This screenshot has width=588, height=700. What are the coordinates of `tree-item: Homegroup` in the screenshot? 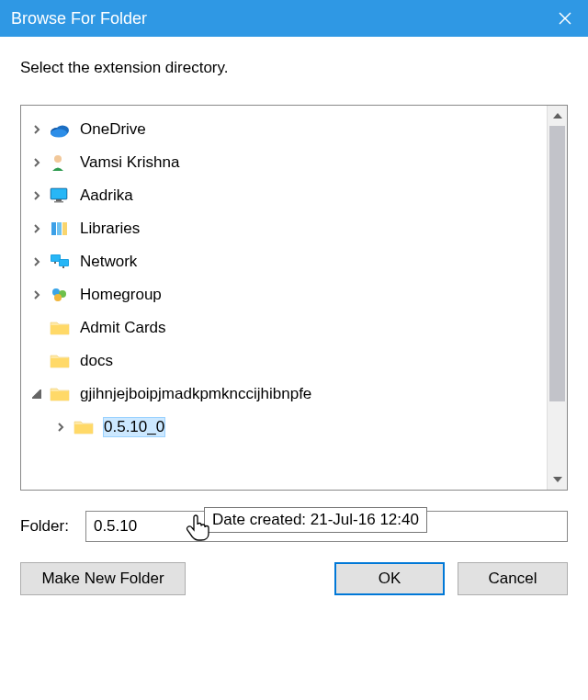 It's located at (284, 295).